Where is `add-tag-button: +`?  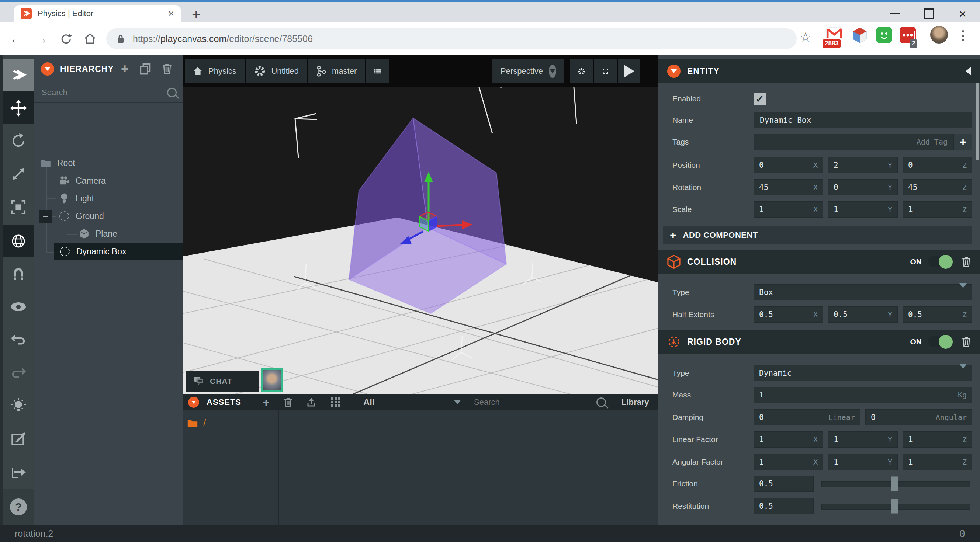
add-tag-button: + is located at coordinates (963, 142).